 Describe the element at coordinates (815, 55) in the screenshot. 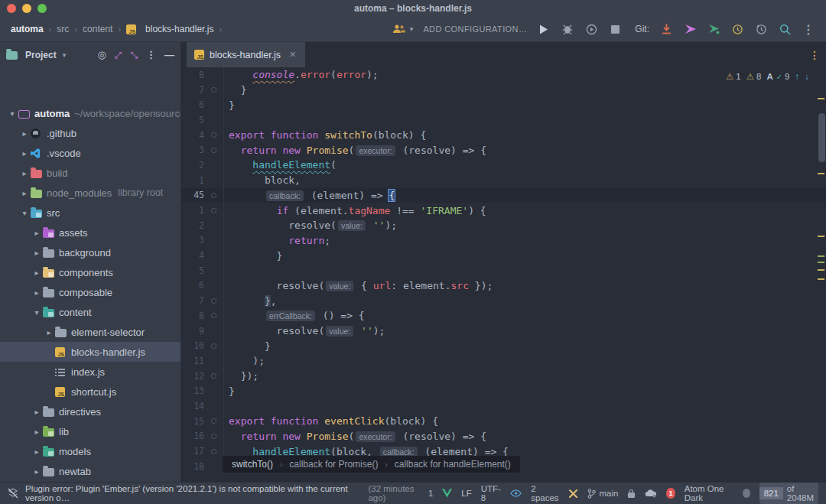

I see `tab-list-kebab-icon: ⋮` at that location.